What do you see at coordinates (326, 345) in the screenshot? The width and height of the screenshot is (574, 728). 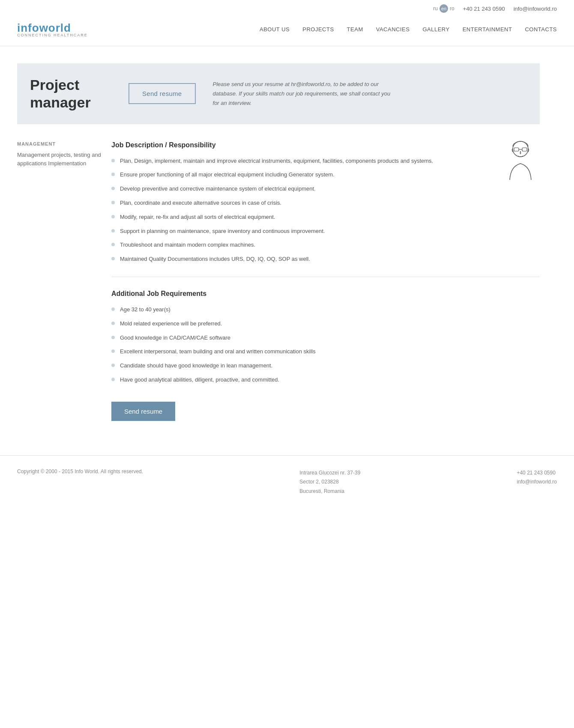 I see `requirements-list: Age 32 to 40 year(s)Mold related experie…` at bounding box center [326, 345].